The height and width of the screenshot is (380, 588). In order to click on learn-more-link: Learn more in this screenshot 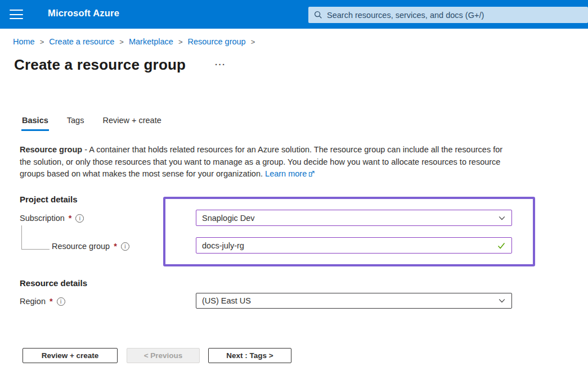, I will do `click(286, 174)`.